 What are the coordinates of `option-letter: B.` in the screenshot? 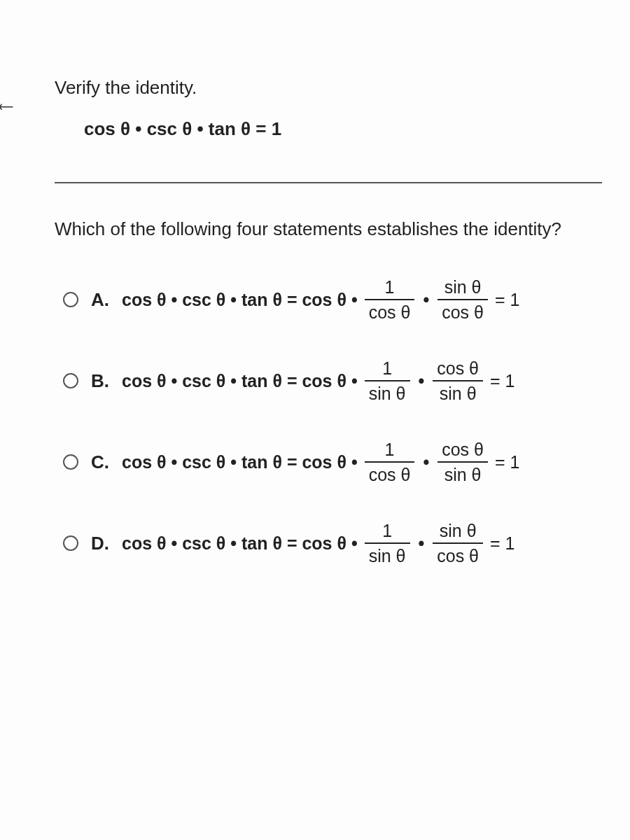 It's located at (100, 381).